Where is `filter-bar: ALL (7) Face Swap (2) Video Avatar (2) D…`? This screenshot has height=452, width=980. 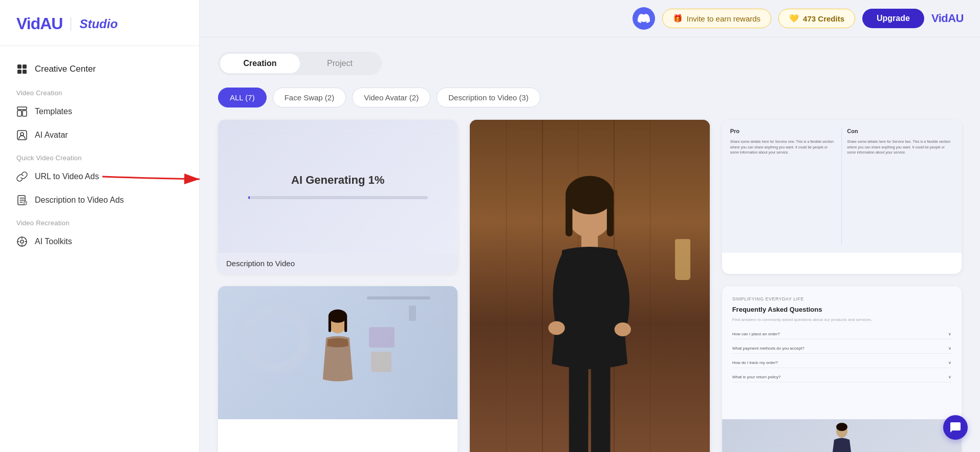
filter-bar: ALL (7) Face Swap (2) Video Avatar (2) D… is located at coordinates (590, 97).